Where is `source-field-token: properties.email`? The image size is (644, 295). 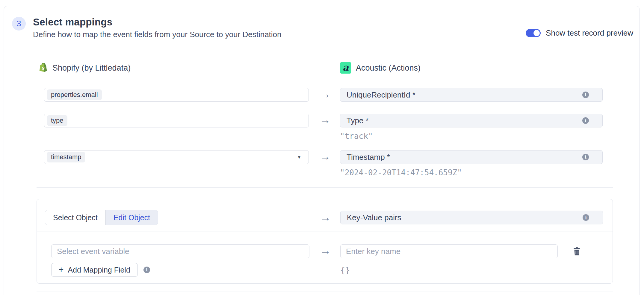 source-field-token: properties.email is located at coordinates (74, 95).